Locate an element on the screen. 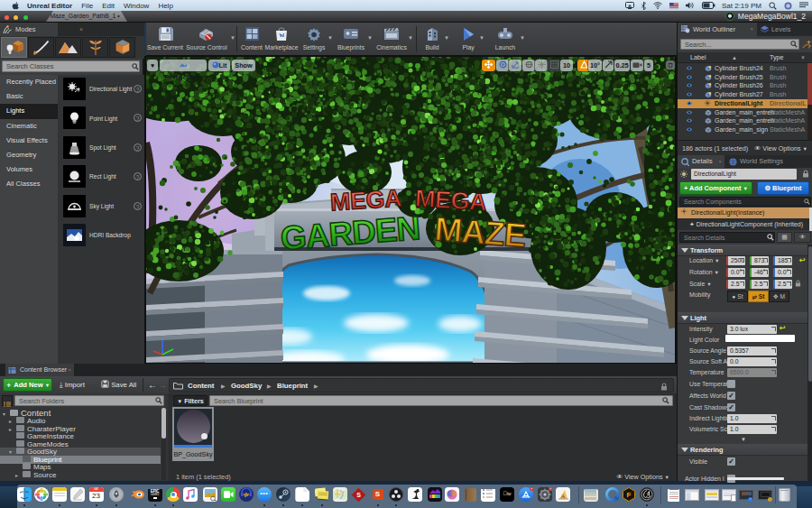 This screenshot has height=508, width=812. svg-text: F is located at coordinates (628, 494).